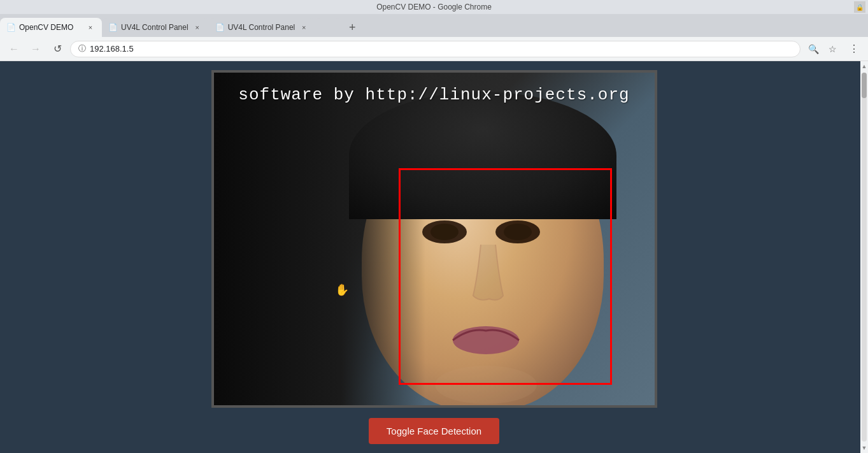  I want to click on forward-button: →, so click(36, 49).